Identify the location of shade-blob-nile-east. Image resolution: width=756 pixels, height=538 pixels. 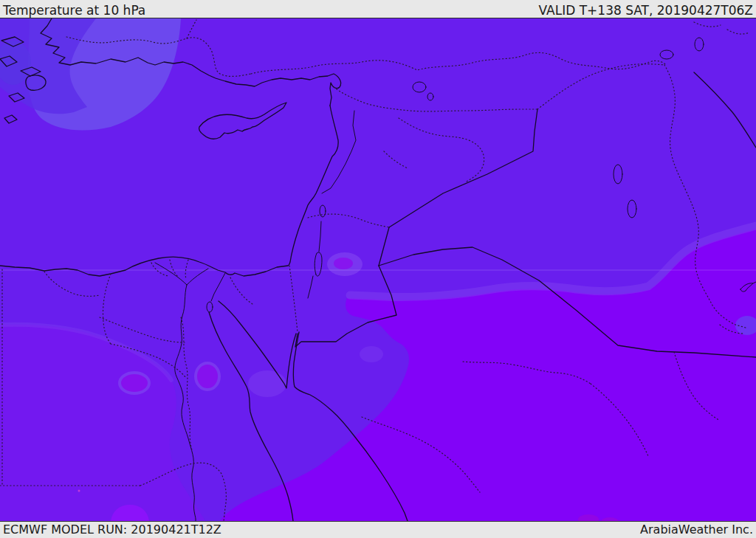
(207, 376).